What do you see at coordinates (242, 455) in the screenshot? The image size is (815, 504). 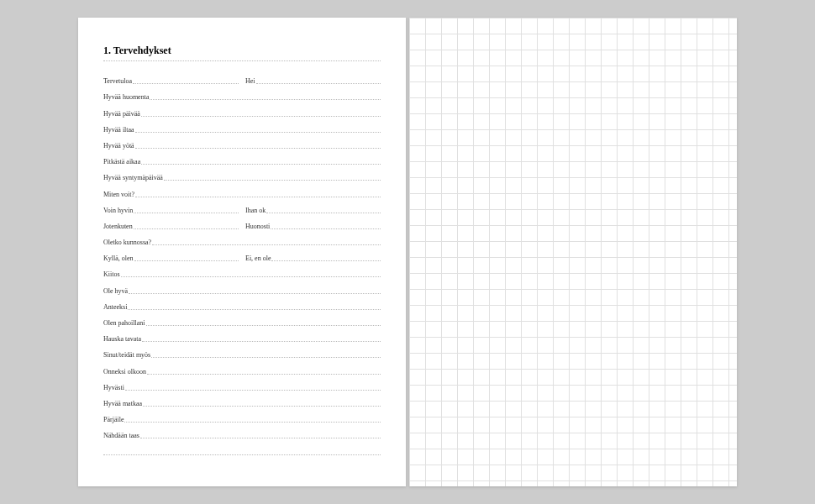 I see `entry-cell-blank` at bounding box center [242, 455].